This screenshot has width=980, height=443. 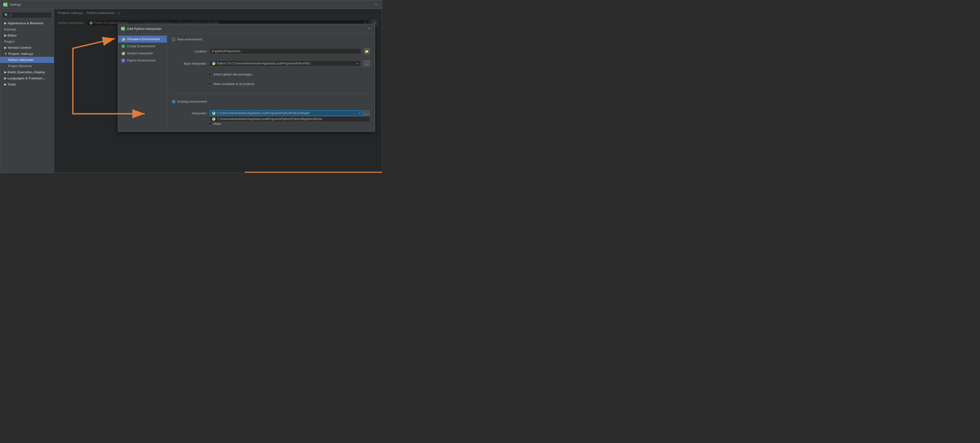 I want to click on location-value: E:\pythonProject\venv, so click(x=285, y=51).